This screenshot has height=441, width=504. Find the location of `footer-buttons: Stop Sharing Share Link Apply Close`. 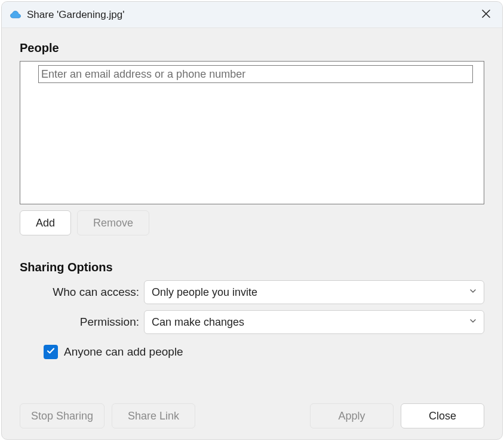

footer-buttons: Stop Sharing Share Link Apply Close is located at coordinates (252, 407).